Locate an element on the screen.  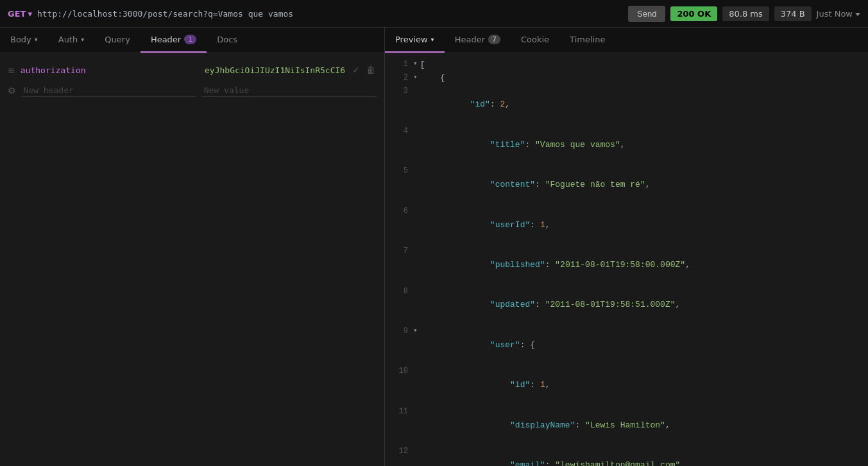
json-line-11: 11 "displayName": "Lewis Hamilton", is located at coordinates (626, 426).